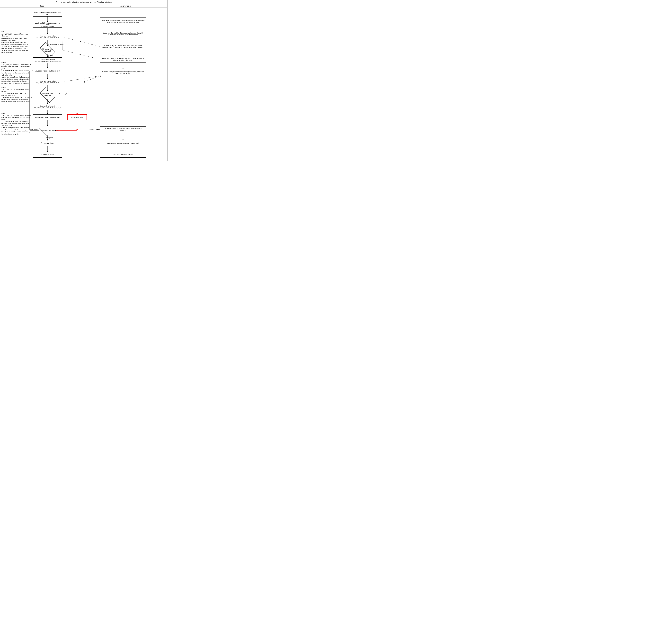 The width and height of the screenshot is (670, 644). I want to click on node-establish: Establish TCP connection between robot a…, so click(48, 25).